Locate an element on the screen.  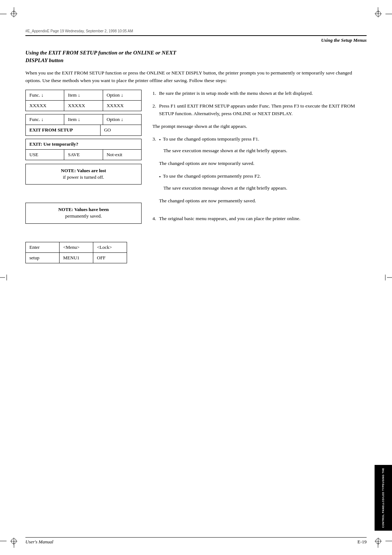
chapter-heading-line2: DISPLAY button is located at coordinates (44, 60).